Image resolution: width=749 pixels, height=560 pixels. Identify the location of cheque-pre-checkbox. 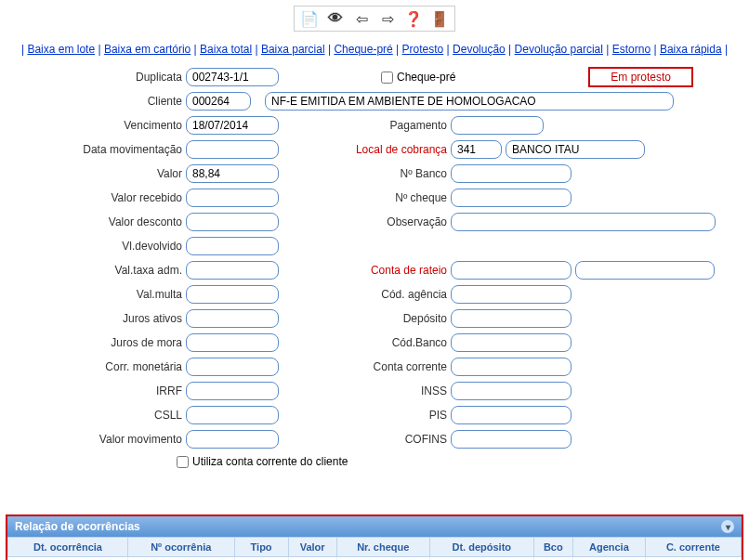
(387, 78).